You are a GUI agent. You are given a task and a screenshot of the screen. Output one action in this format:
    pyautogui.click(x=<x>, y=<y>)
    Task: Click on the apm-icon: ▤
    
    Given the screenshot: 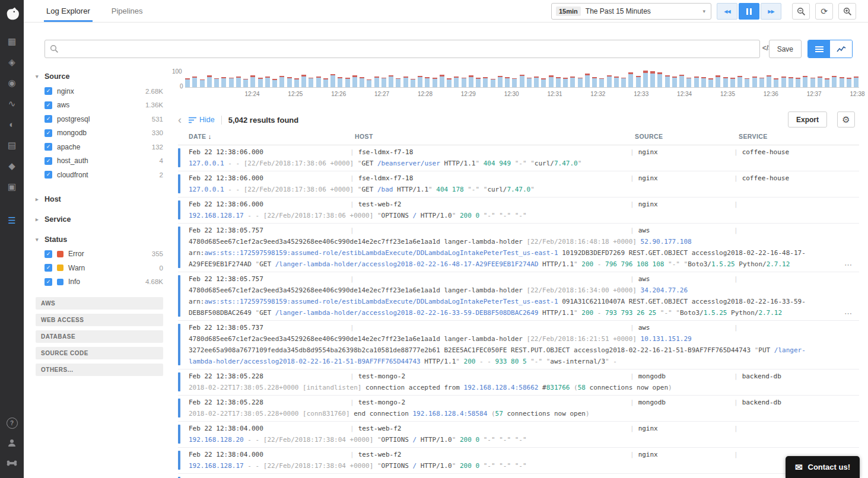 What is the action you would take?
    pyautogui.click(x=12, y=145)
    